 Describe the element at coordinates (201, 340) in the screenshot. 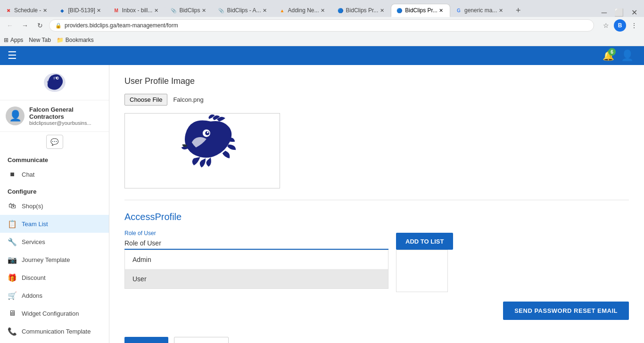

I see `cancel-button: CANCEL` at that location.